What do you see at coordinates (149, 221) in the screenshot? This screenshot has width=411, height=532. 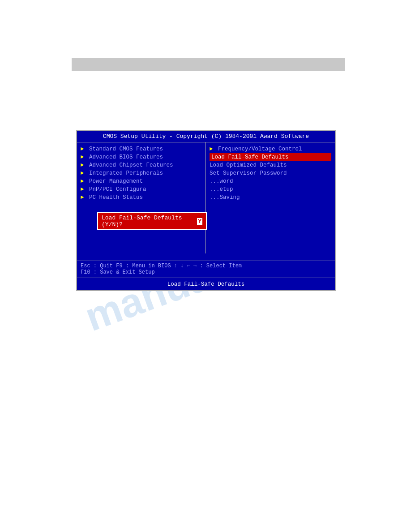 I see `dialog-text: Load Fail-Safe Defaults (Y/N)?` at bounding box center [149, 221].